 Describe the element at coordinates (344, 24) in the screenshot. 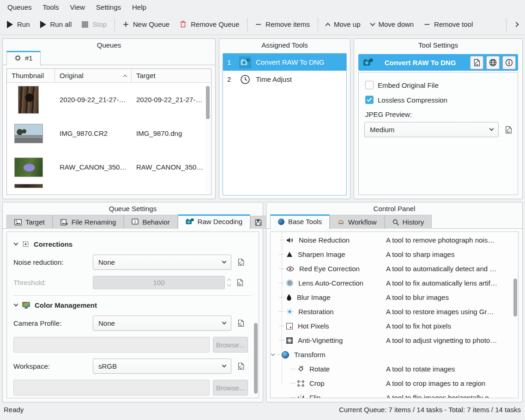

I see `move-up-button: Move up` at that location.